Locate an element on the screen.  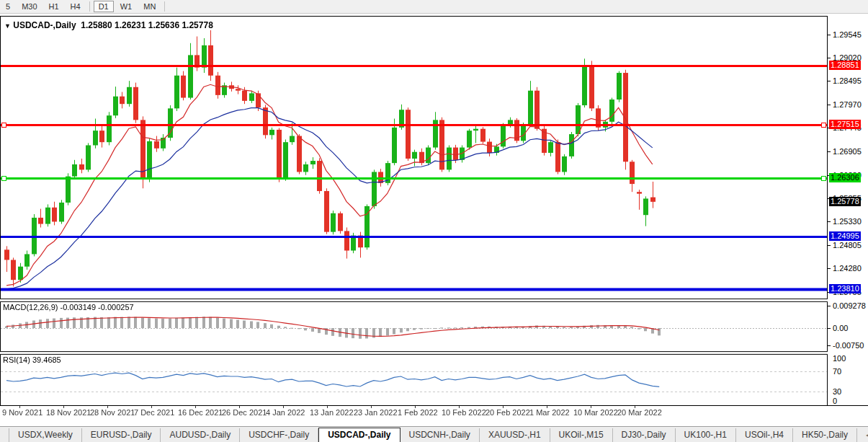
tab-scroll-arrows: ◀▶ is located at coordinates (864, 436).